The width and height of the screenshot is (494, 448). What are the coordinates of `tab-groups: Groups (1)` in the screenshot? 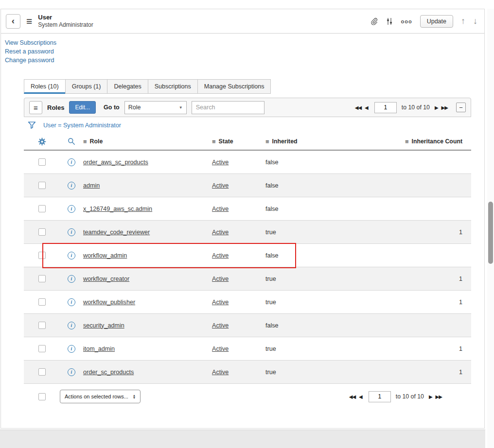 It's located at (87, 86).